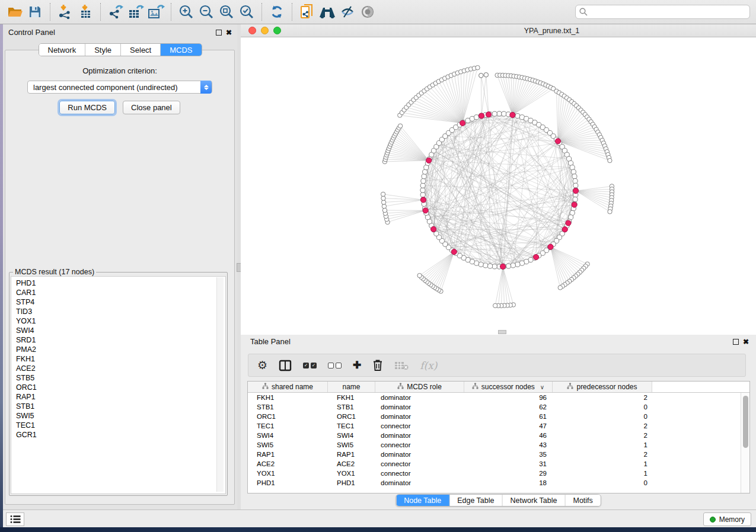 This screenshot has height=532, width=756. Describe the element at coordinates (423, 500) in the screenshot. I see `tab-node-table: Node Table` at that location.